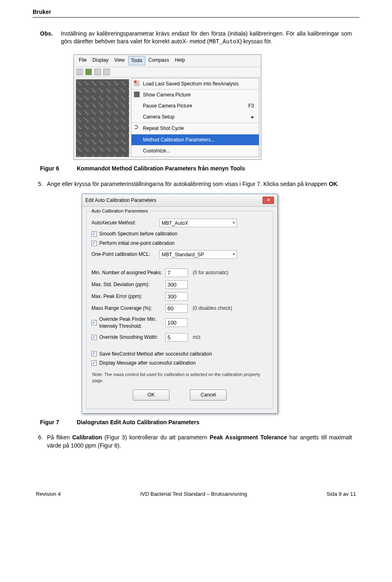 The image size is (392, 582). Describe the element at coordinates (208, 395) in the screenshot. I see `cancel-button: Cancel` at that location.